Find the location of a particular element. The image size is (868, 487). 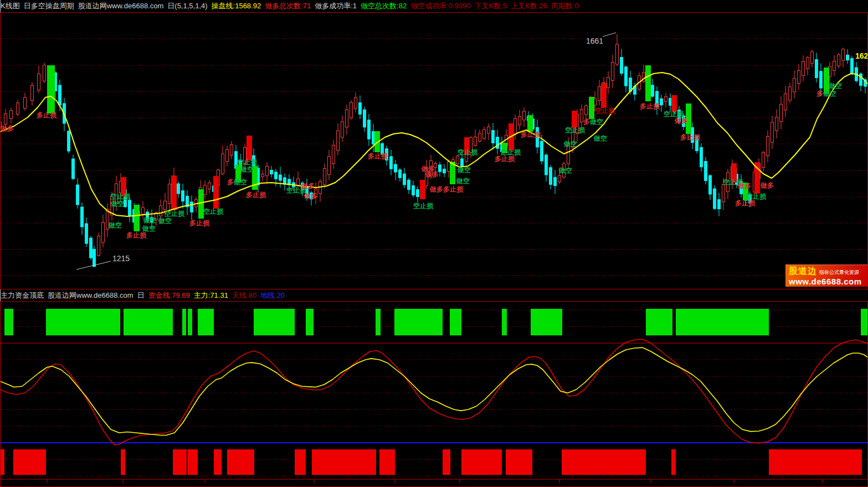

header-stat: 上叉K数:26 is located at coordinates (529, 6).